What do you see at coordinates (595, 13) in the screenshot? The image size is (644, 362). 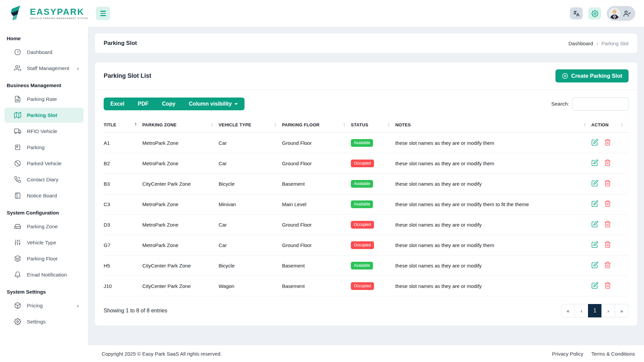 I see `gear-icon` at bounding box center [595, 13].